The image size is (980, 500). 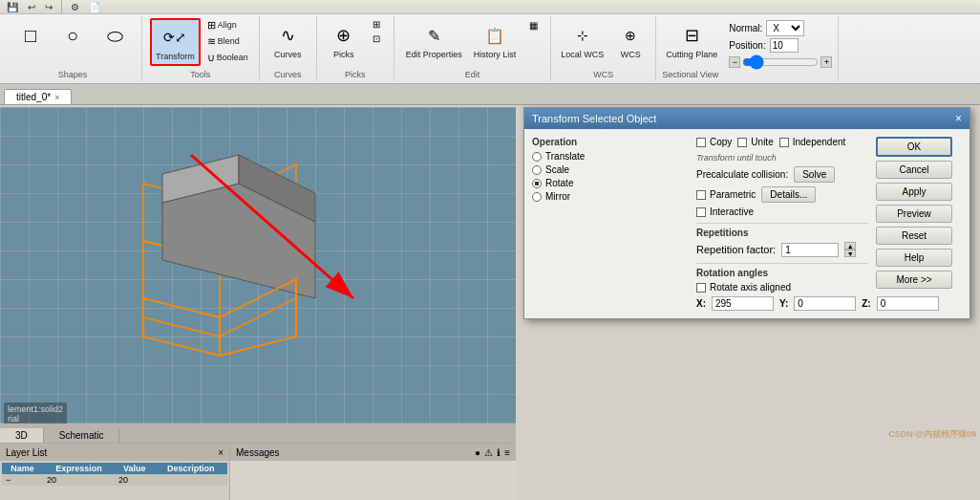 I want to click on picks-btn: ⊕ Picks, so click(x=344, y=40).